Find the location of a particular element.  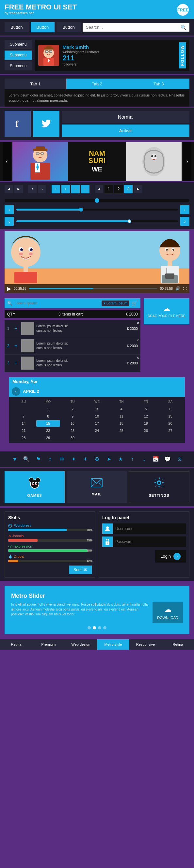

cal-day: 14 is located at coordinates (24, 423).